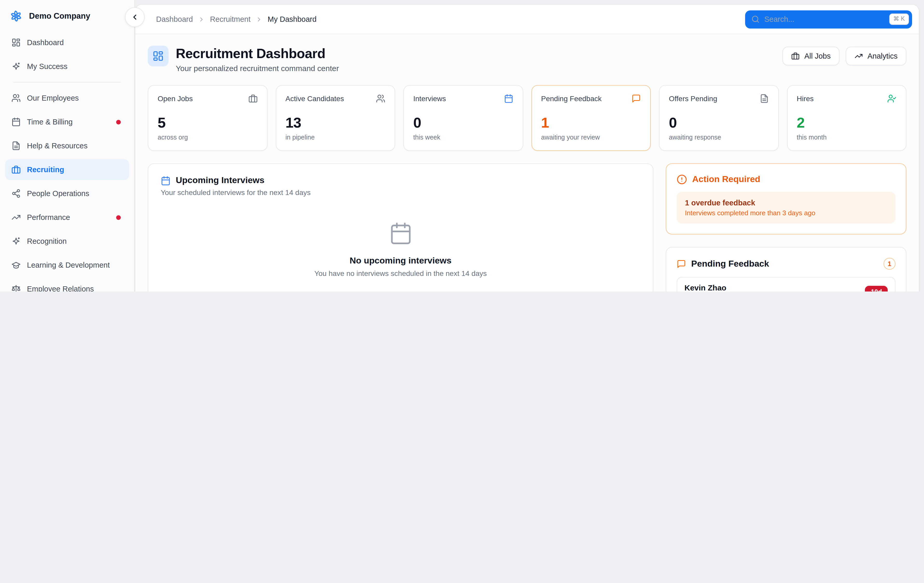 The height and width of the screenshot is (583, 924). I want to click on overdue-feedback-title: 1 overdue feedback, so click(786, 203).